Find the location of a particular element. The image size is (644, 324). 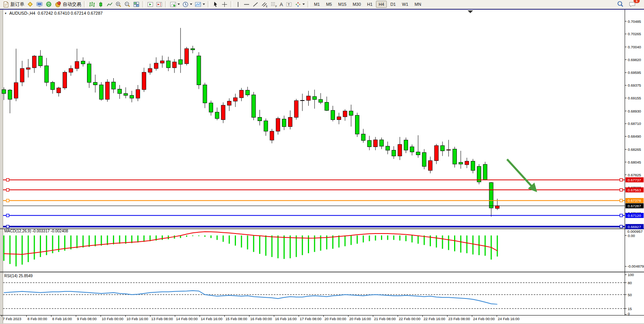

timeframe-m5: M5 is located at coordinates (329, 4).